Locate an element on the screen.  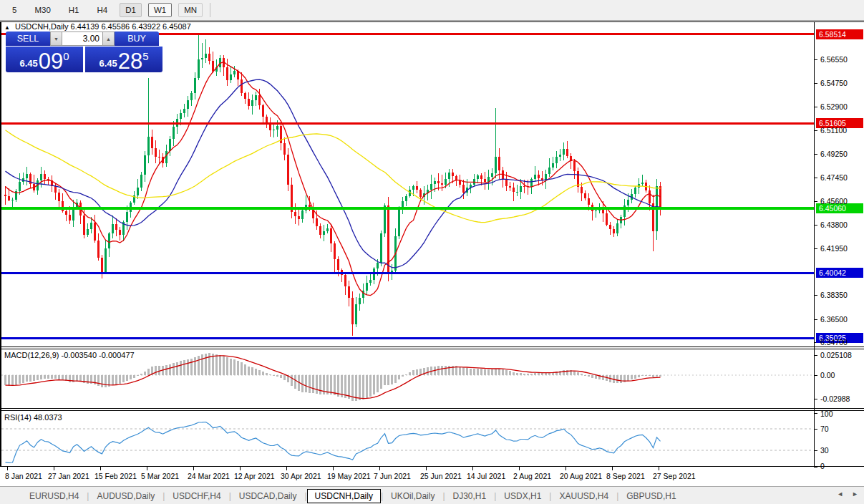
date-tick-marks is located at coordinates (334, 468).